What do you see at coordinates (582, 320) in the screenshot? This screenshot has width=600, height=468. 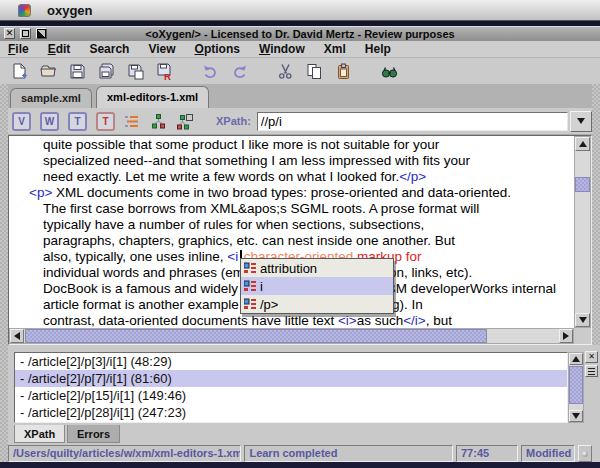 I see `editor-vscroll-down-button` at bounding box center [582, 320].